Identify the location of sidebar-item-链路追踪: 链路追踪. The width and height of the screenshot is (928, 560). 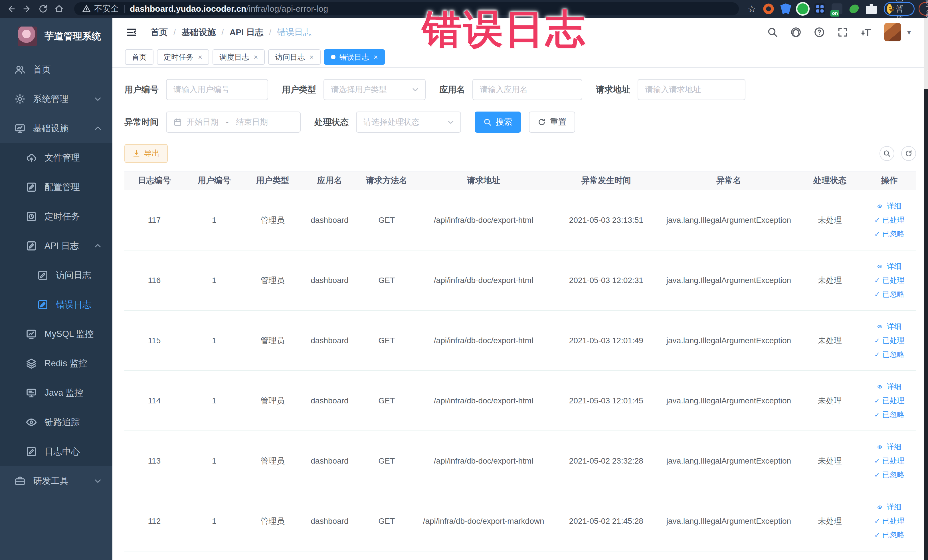
(56, 422).